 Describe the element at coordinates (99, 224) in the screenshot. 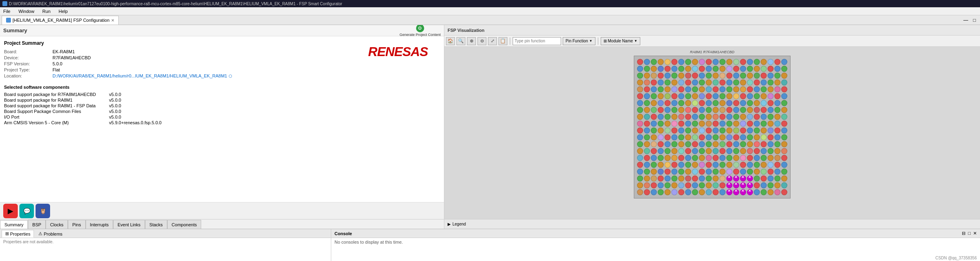

I see `tab-interrupts: Interrupts` at that location.